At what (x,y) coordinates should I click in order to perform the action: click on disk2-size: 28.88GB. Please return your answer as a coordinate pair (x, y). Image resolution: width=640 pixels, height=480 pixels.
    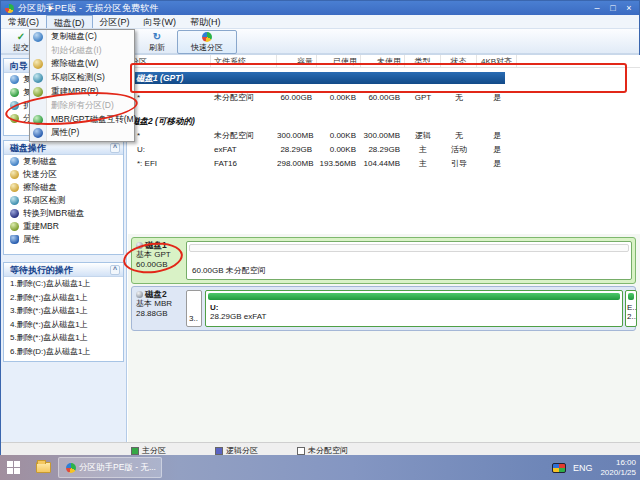
    Looking at the image, I should click on (161, 314).